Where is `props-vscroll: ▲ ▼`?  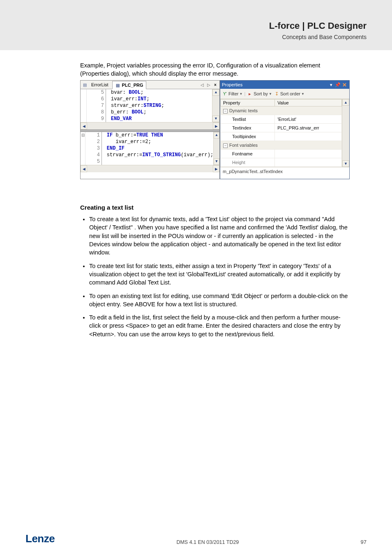 props-vscroll: ▲ ▼ is located at coordinates (346, 133).